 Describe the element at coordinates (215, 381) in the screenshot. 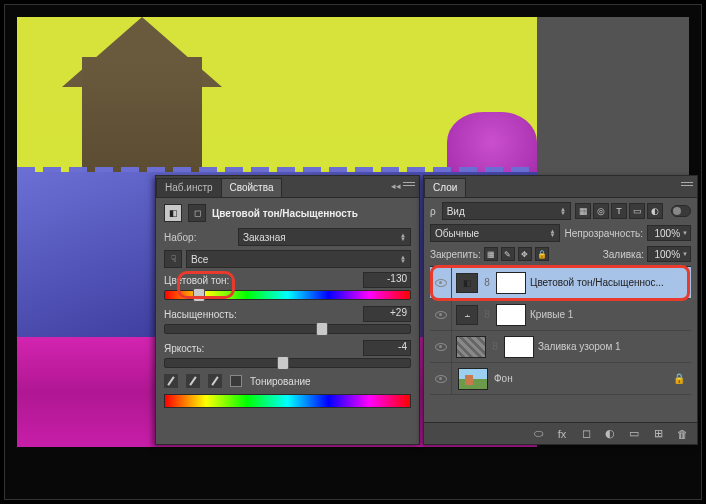

I see `eyedropper-subtract-icon` at that location.